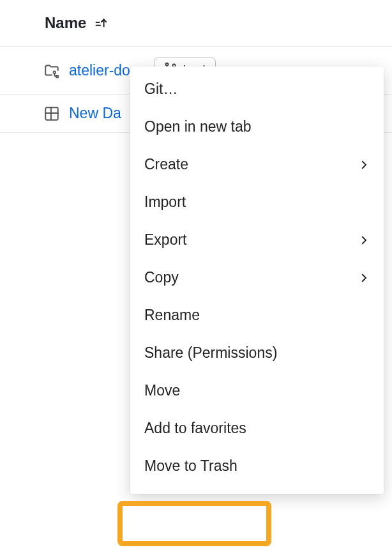 The width and height of the screenshot is (392, 552). Describe the element at coordinates (162, 277) in the screenshot. I see `menu-item-label: Copy` at that location.